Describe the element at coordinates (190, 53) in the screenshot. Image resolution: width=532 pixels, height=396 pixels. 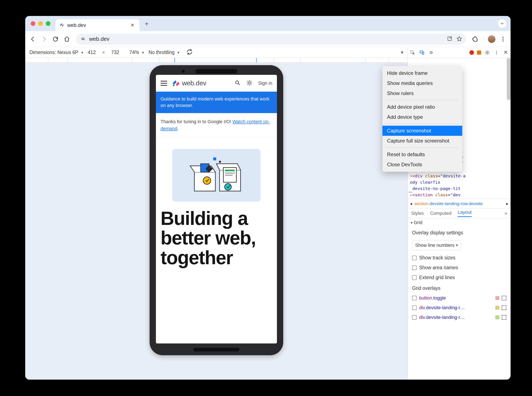
I see `rotate-icon` at that location.